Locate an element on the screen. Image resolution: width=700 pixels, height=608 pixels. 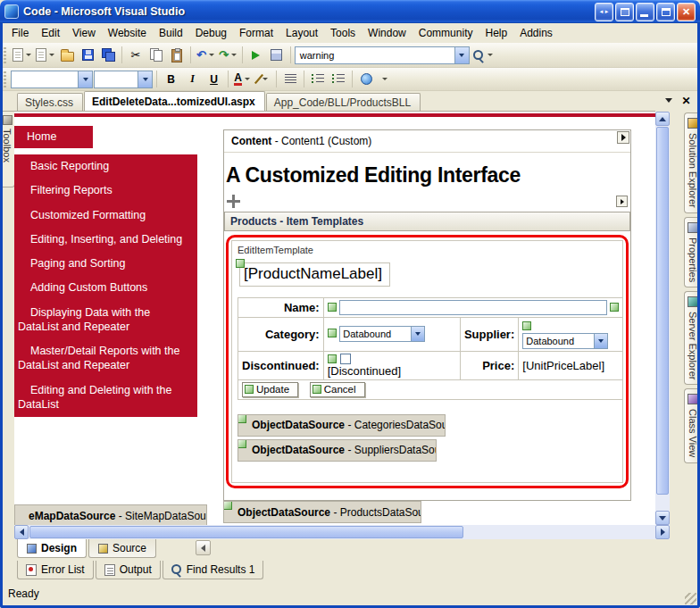
tab-editdeletedatalist-aspx: EditDeleteData...tomizedUI.aspx is located at coordinates (175, 101).